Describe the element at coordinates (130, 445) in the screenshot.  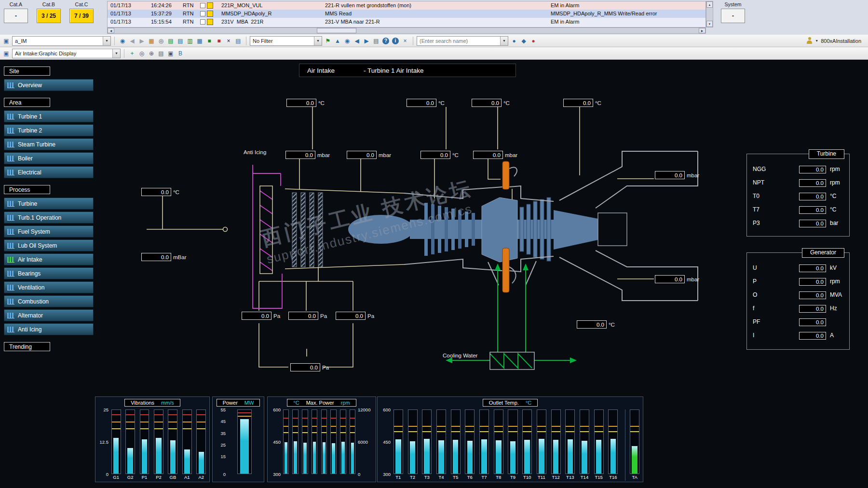
I see `chart-column: G2` at that location.